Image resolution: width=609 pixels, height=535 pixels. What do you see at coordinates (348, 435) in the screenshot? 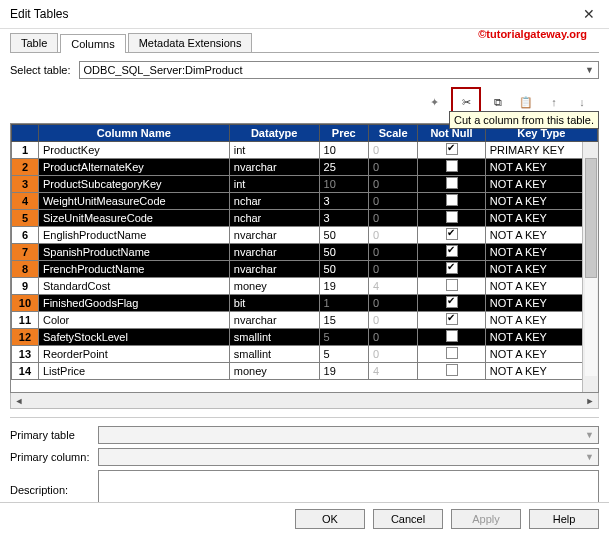
I see `primary-table-dropdown: ▼` at bounding box center [348, 435].